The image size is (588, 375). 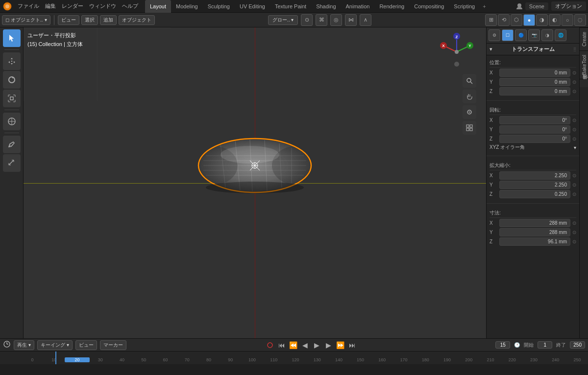 What do you see at coordinates (469, 128) in the screenshot?
I see `grid-view-icon` at bounding box center [469, 128].